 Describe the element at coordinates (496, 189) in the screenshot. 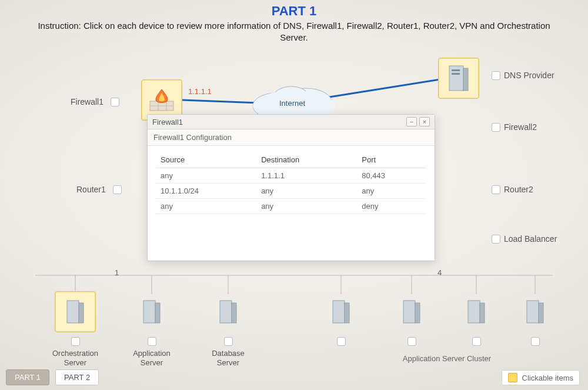

I see `checkbox-router2` at that location.